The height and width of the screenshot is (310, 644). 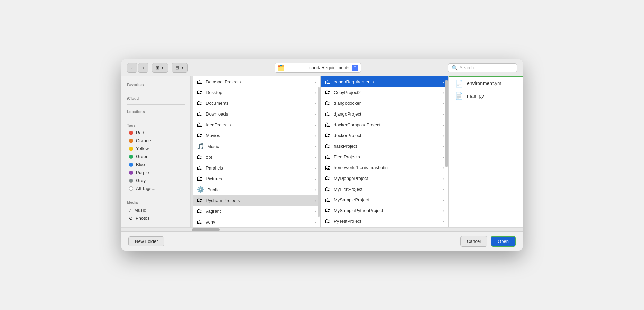 What do you see at coordinates (257, 82) in the screenshot?
I see `list-item: 🗂 DataspellProjects ›` at bounding box center [257, 82].